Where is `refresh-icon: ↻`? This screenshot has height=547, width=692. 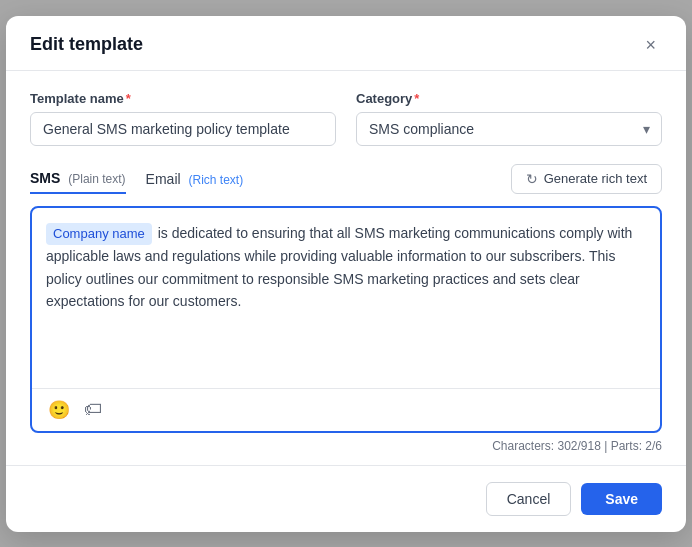 refresh-icon: ↻ is located at coordinates (532, 179).